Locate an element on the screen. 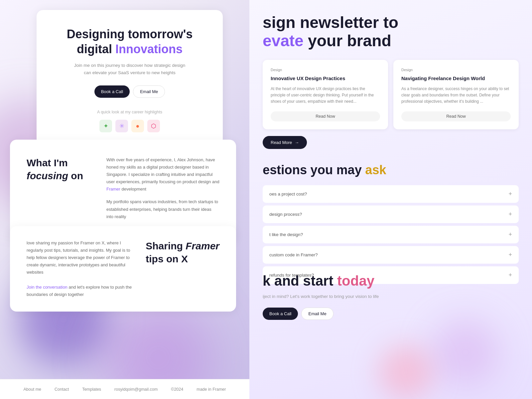  framer-text: love sharing my passion for Framer on X,… is located at coordinates (79, 269).